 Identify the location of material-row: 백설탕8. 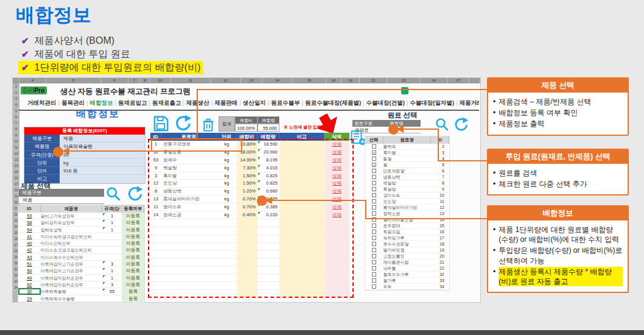
(407, 183).